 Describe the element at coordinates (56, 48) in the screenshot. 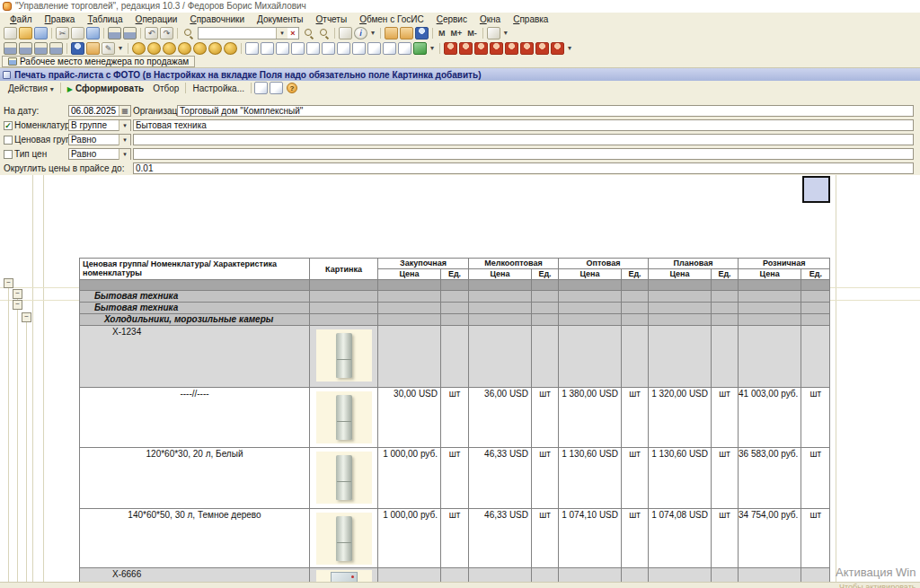

I see `print-settings-icon` at that location.